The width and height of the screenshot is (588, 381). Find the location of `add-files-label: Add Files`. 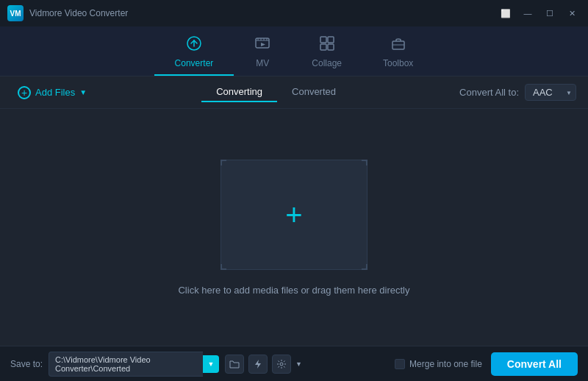

add-files-label: Add Files is located at coordinates (55, 93).